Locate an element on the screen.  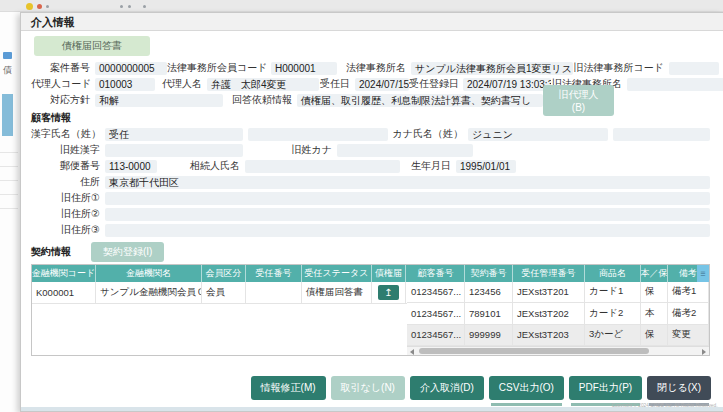
cancel-intervention-button: 介入取消(D) is located at coordinates (447, 388).